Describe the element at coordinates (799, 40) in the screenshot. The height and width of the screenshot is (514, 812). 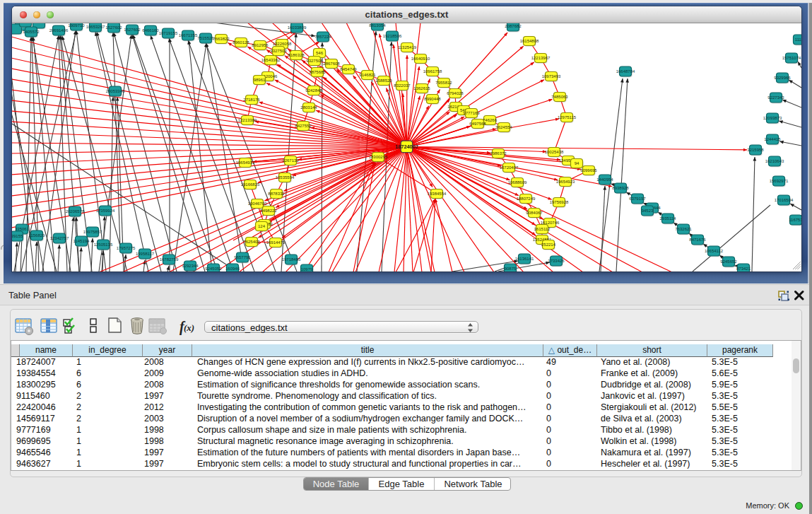
I see `svg-text: 1112` at that location.